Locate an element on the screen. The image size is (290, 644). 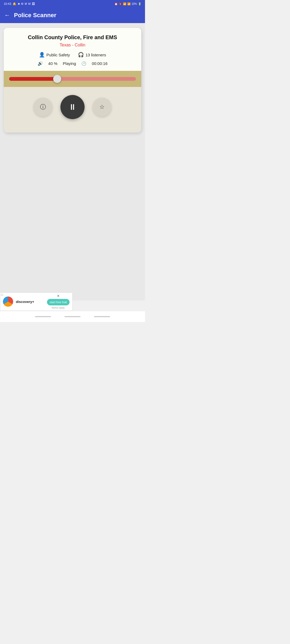
public-safety-icon: 👤 is located at coordinates (42, 55).